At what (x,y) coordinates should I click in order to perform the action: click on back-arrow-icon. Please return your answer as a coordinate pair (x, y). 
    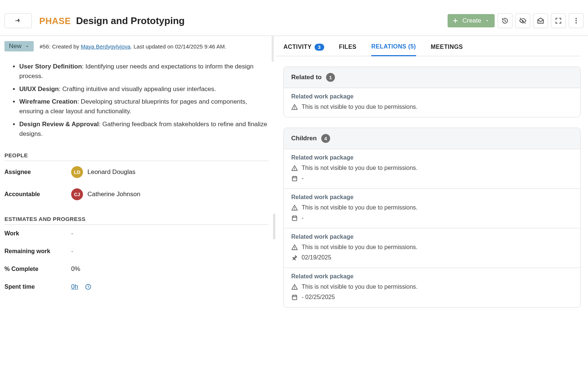
    Looking at the image, I should click on (18, 21).